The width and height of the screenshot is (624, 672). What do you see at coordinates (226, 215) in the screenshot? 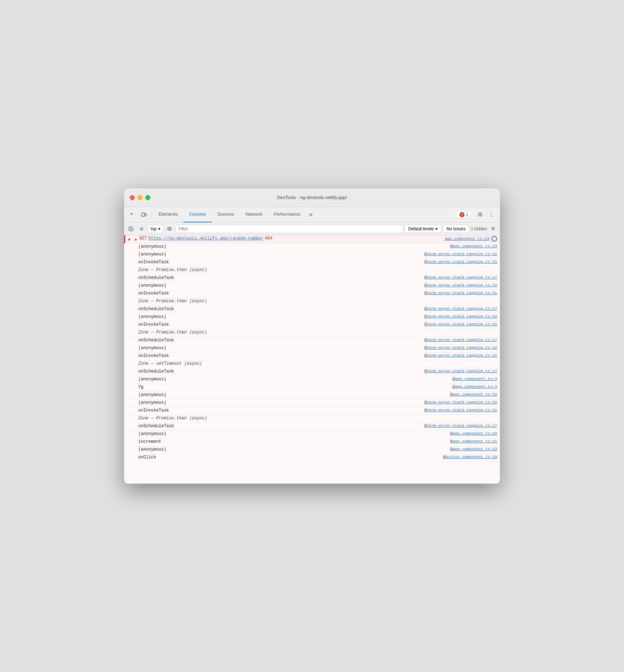
I see `tab-sources: Sources` at bounding box center [226, 215].